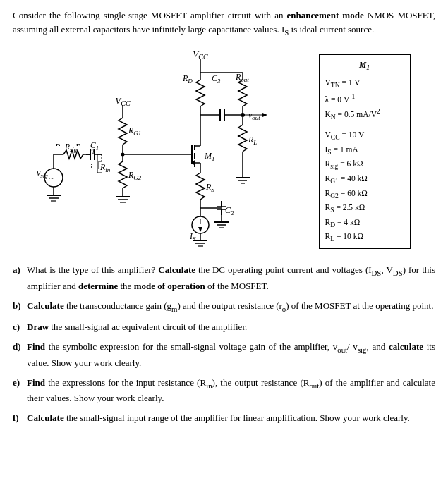 The width and height of the screenshot is (448, 502). What do you see at coordinates (224, 23) in the screenshot?
I see `intro-paragraph: Consider the following single-stage MOSF…` at bounding box center [224, 23].